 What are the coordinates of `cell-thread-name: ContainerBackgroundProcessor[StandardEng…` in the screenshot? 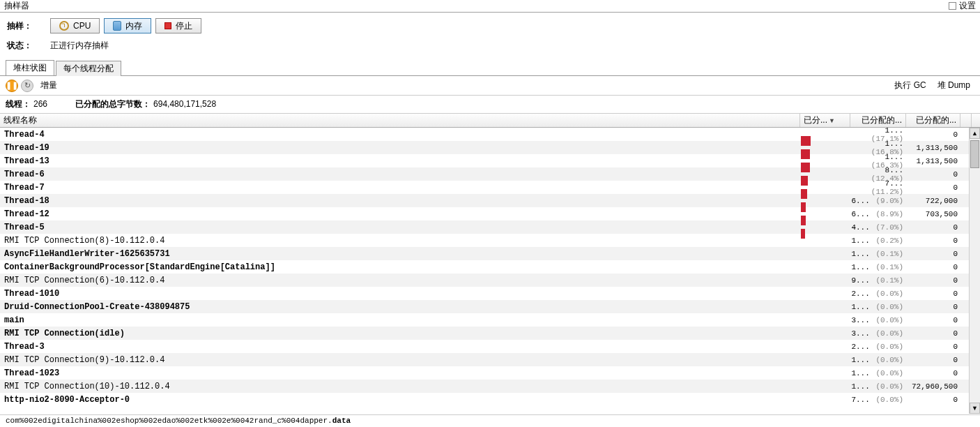 It's located at (400, 267).